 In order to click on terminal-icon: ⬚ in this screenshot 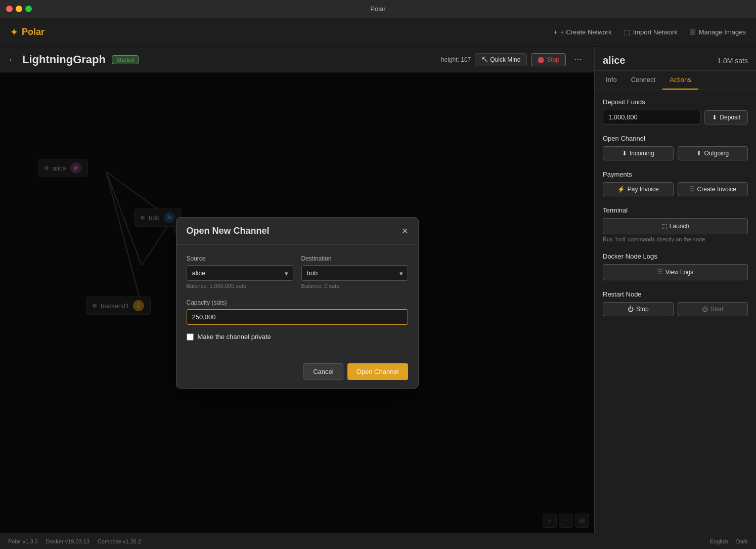, I will do `click(664, 226)`.